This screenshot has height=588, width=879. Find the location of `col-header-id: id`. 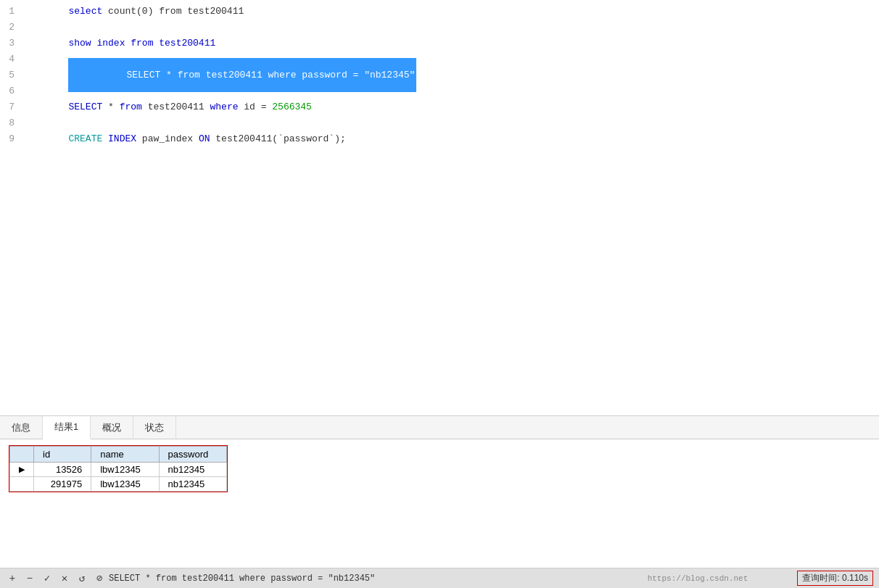

col-header-id: id is located at coordinates (62, 455).